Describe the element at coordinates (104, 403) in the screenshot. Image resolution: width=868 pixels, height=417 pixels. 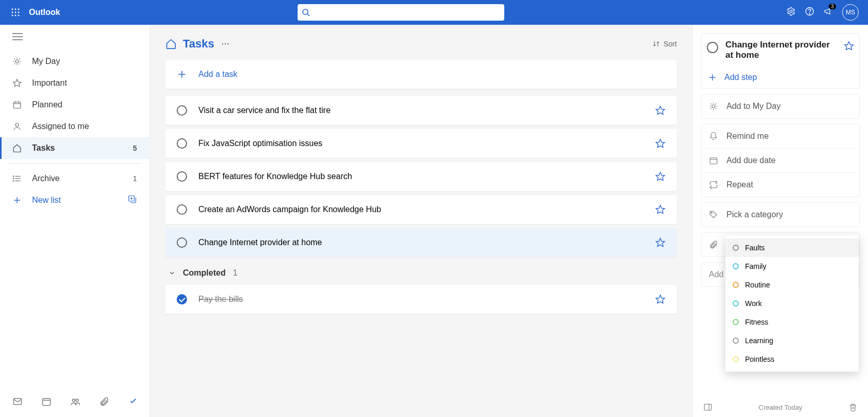
I see `attach-icon` at that location.